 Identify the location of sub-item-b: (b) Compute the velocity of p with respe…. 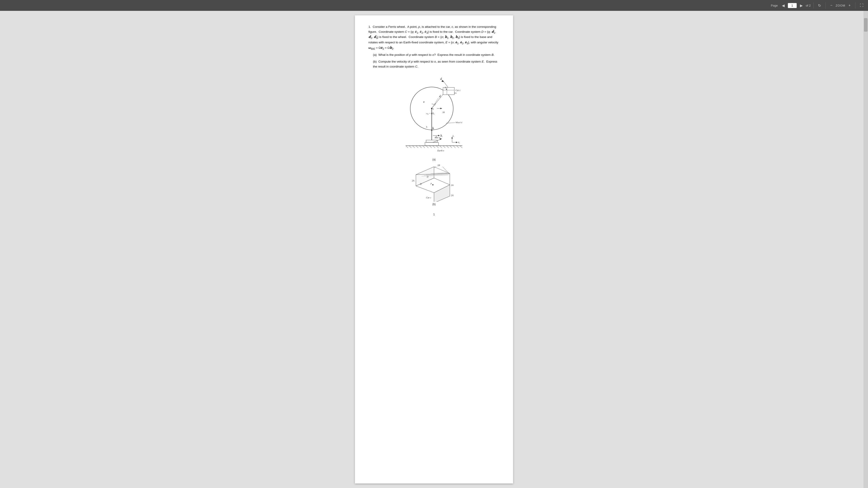
(436, 64).